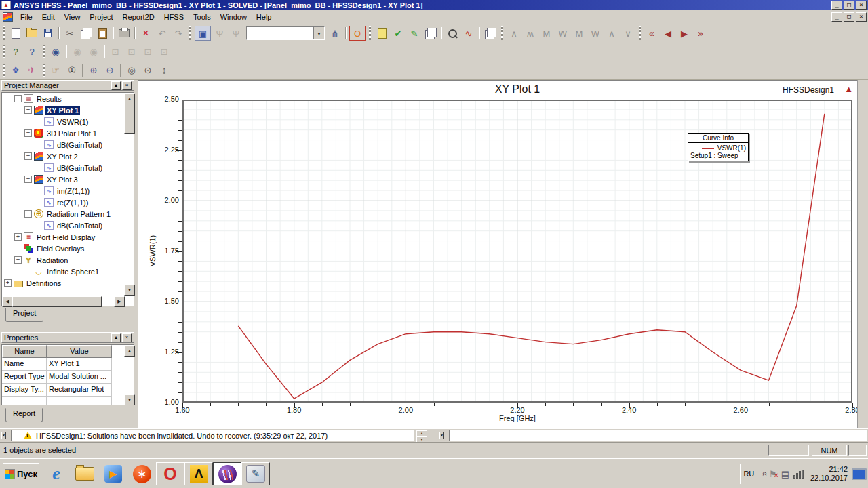 The image size is (868, 488). What do you see at coordinates (170, 474) in the screenshot?
I see `opera-button` at bounding box center [170, 474].